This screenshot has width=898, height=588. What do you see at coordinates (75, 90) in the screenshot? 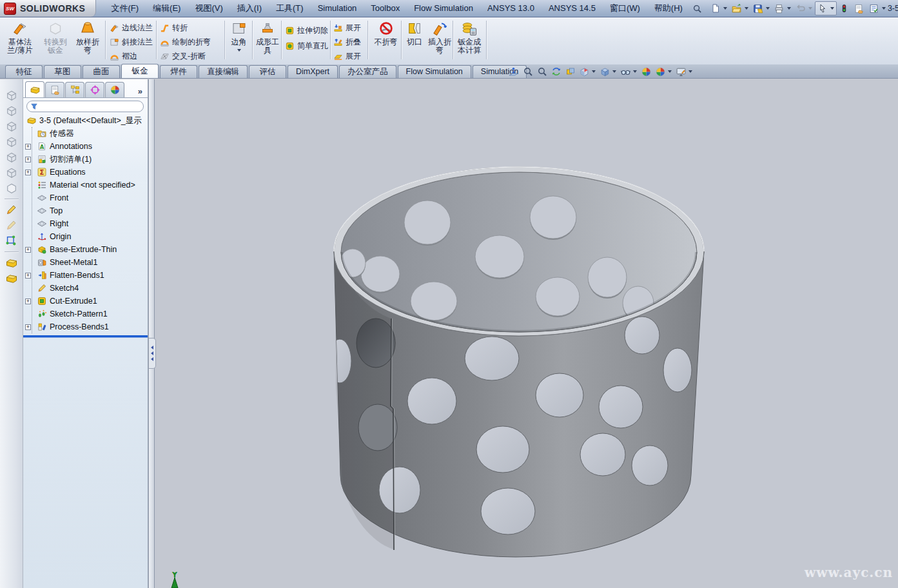
I see `configuration-manager-tab` at bounding box center [75, 90].